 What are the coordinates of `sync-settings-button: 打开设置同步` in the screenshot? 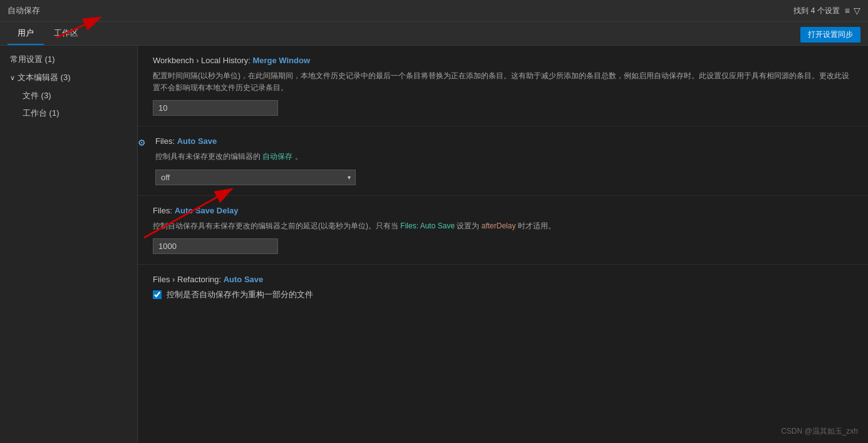 It's located at (830, 35).